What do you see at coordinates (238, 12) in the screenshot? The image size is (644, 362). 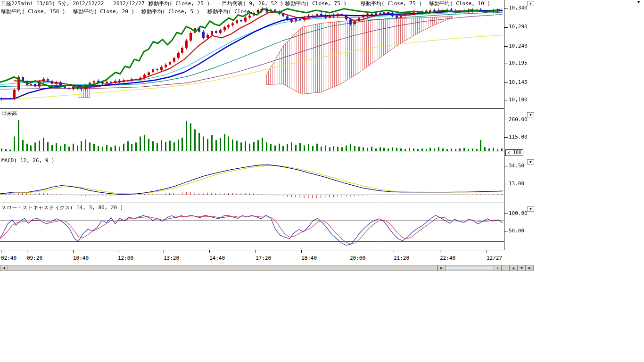 I see `indicator-label-ma40: 移動平均( Close, 40 )` at bounding box center [238, 12].